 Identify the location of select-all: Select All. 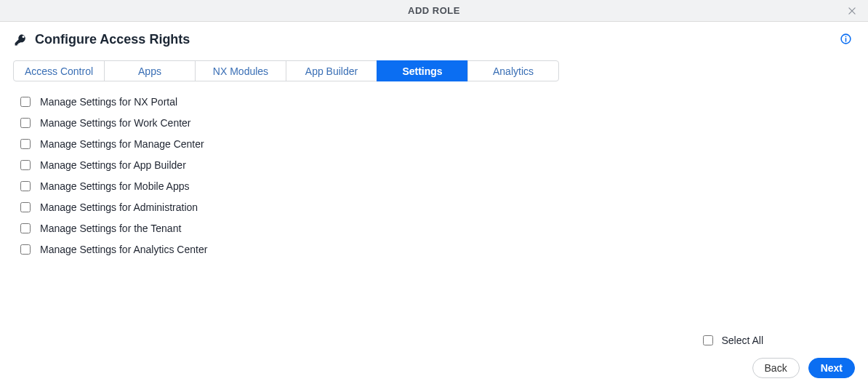
(731, 340).